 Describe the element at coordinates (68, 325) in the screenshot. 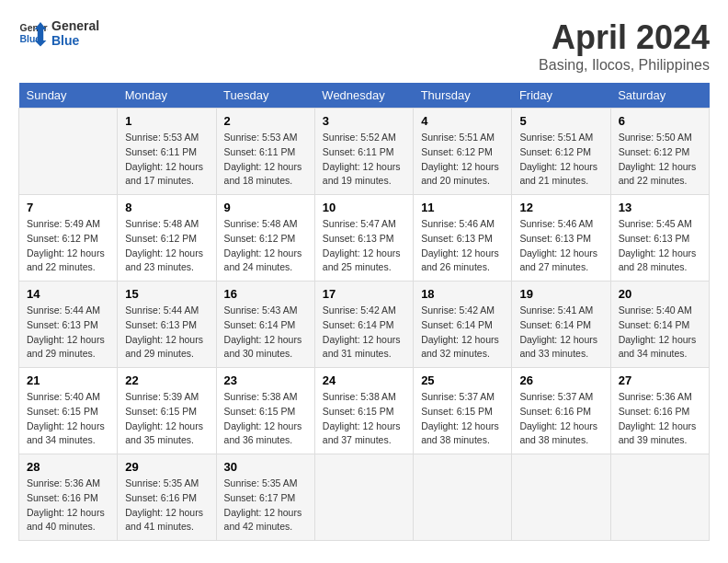

I see `calendar-cell: 14Sunrise: 5:44 AM Sunset: 6:13 PM Dayli…` at that location.